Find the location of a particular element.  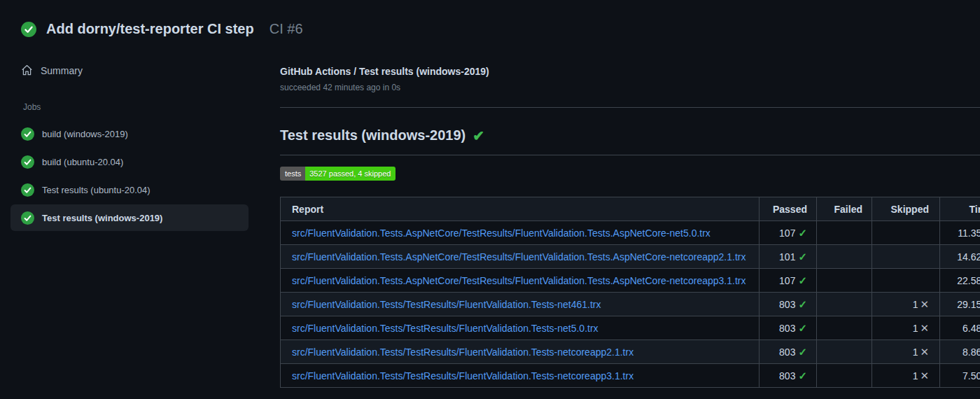

time-cell: 14.625s is located at coordinates (960, 257).